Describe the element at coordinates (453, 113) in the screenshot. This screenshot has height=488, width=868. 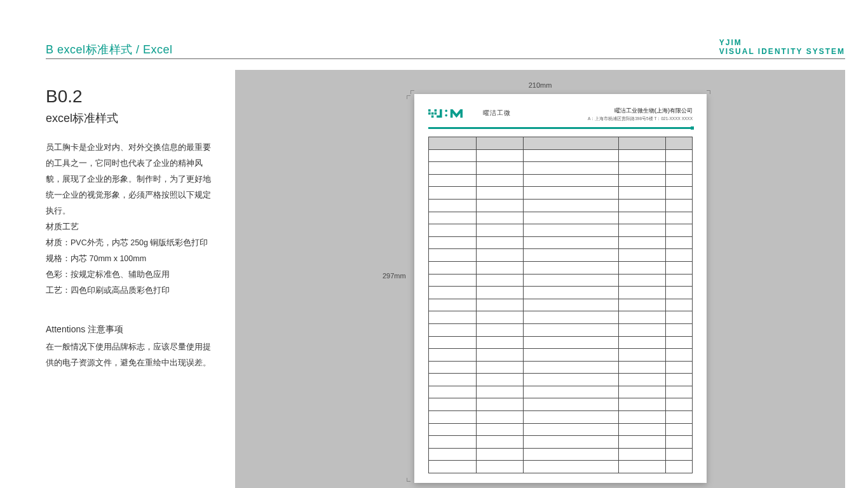
I see `yjim-logo-icon` at that location.